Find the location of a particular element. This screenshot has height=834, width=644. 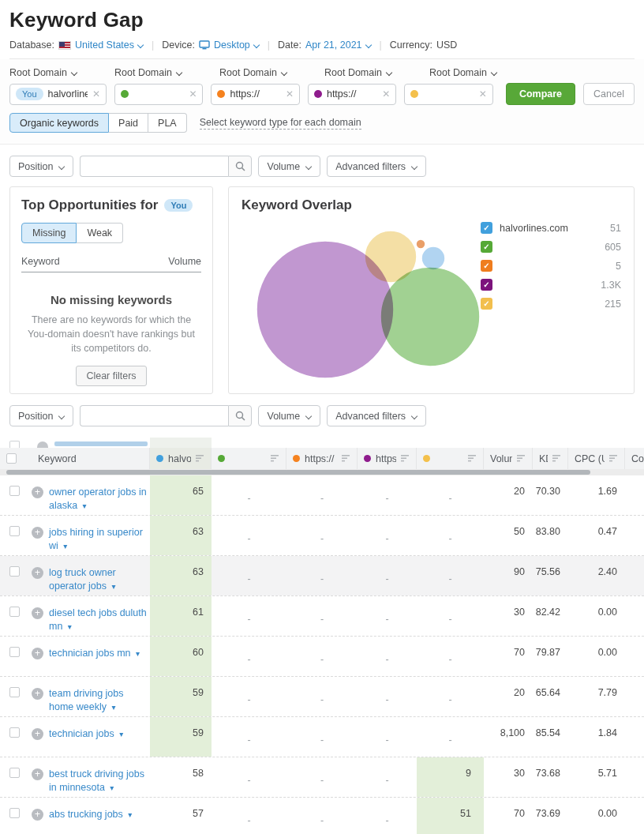

keyword-link: technician jobs ▾ is located at coordinates (86, 742).